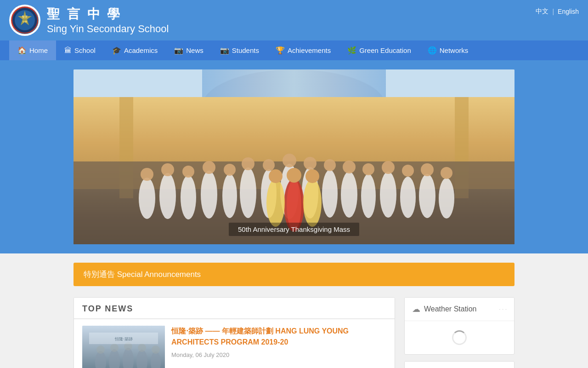 Image resolution: width=588 pixels, height=368 pixels. Describe the element at coordinates (68, 51) in the screenshot. I see `school-icon: 🏛` at that location.